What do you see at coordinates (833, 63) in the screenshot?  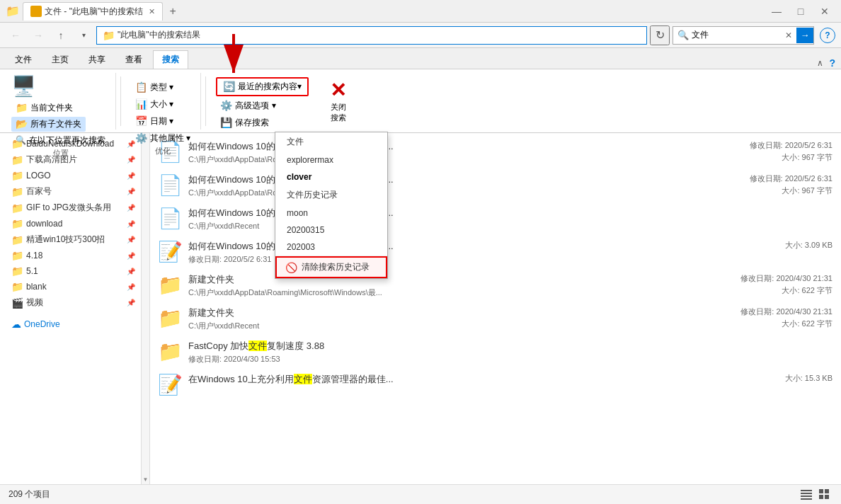 I see `ribbon-help-icon: ?` at bounding box center [833, 63].